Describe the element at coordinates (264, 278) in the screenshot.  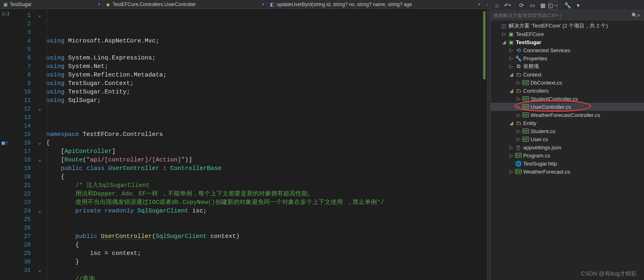
I see `code-line: //查询` at that location.